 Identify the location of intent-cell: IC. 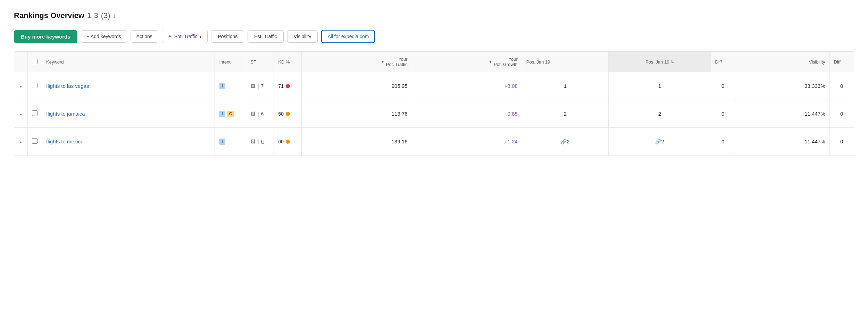
(231, 114).